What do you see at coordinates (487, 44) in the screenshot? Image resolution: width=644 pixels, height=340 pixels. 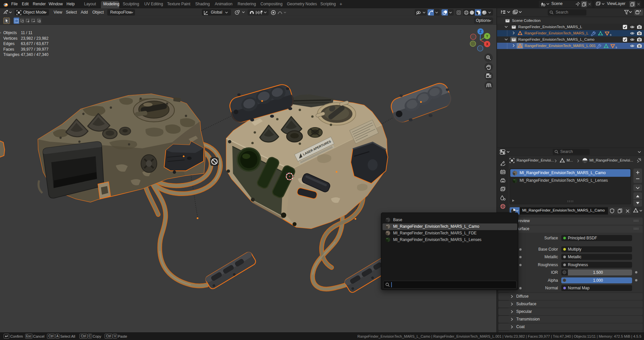 I see `svg-text: X` at bounding box center [487, 44].